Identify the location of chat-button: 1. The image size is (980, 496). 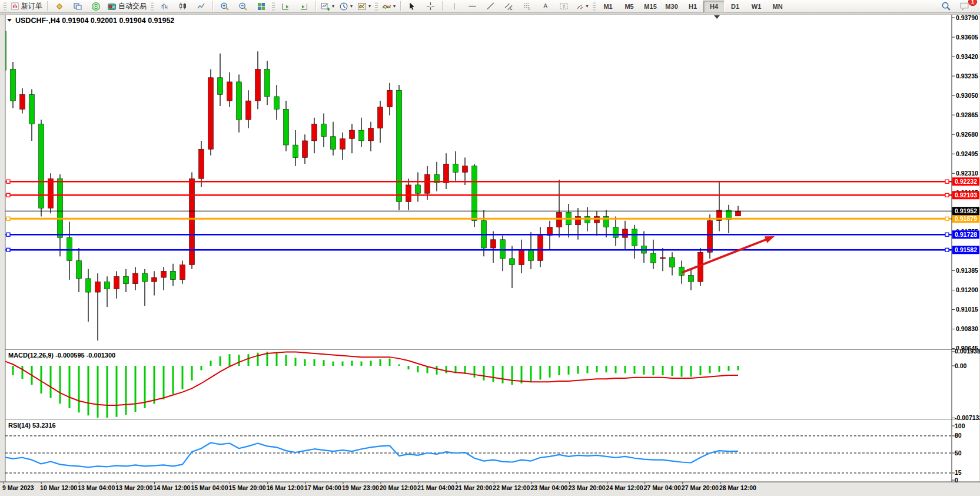
(964, 6).